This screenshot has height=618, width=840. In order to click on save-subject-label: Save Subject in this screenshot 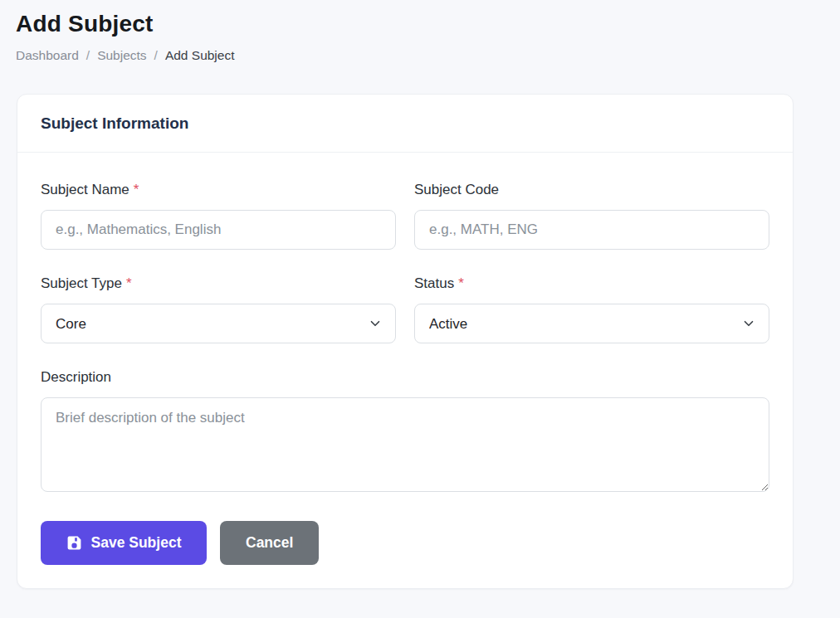, I will do `click(136, 543)`.